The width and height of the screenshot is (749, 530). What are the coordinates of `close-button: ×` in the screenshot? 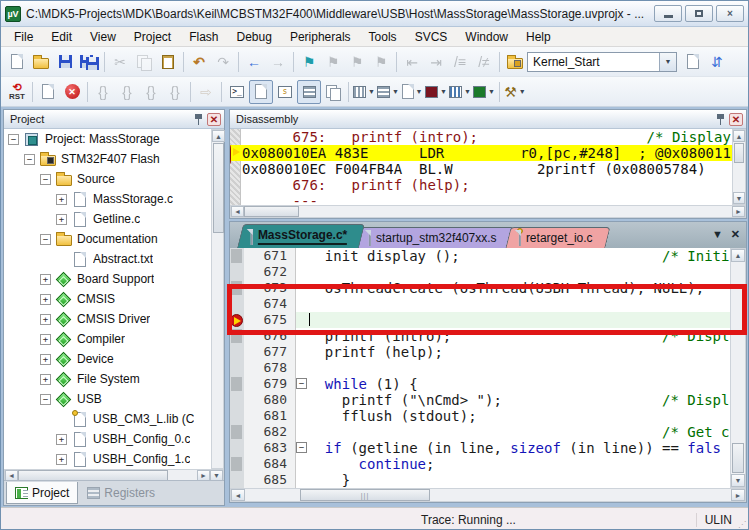 It's located at (730, 14).